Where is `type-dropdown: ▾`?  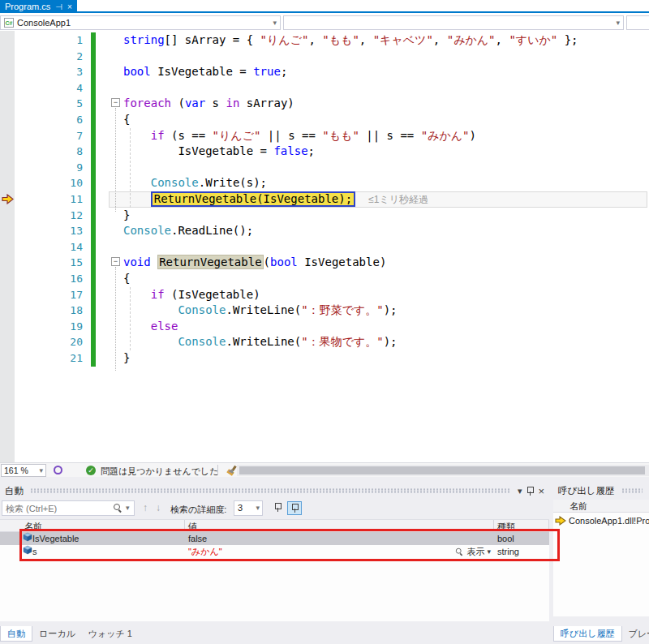 type-dropdown: ▾ is located at coordinates (453, 23).